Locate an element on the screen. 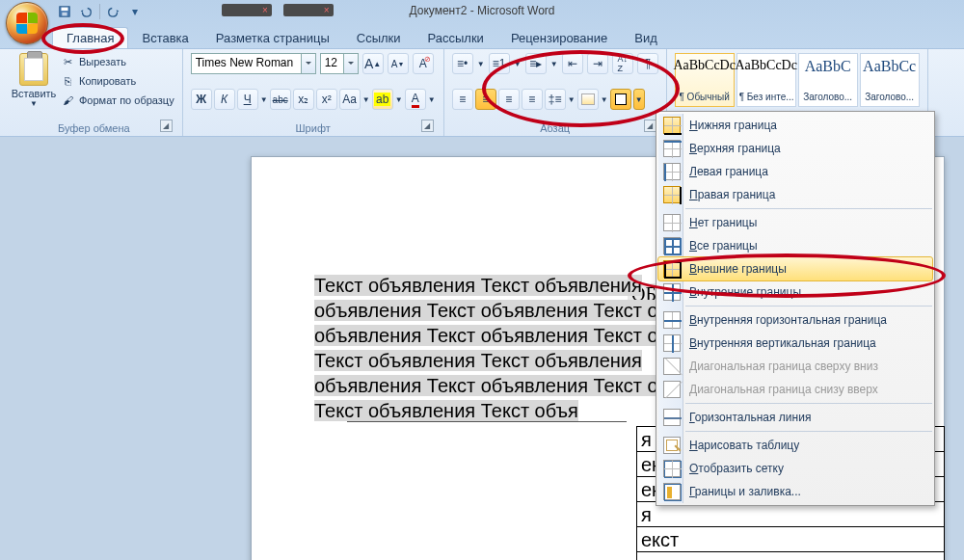  style-normal: AaBbCcDc¶ Обычный is located at coordinates (705, 80).